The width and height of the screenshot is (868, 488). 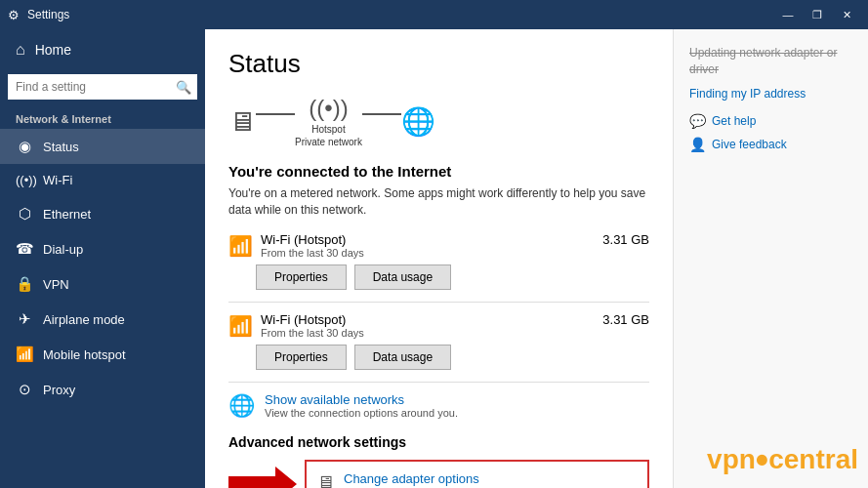 What do you see at coordinates (312, 253) in the screenshot?
I see `network-sub-1: From the last 30 days` at bounding box center [312, 253].